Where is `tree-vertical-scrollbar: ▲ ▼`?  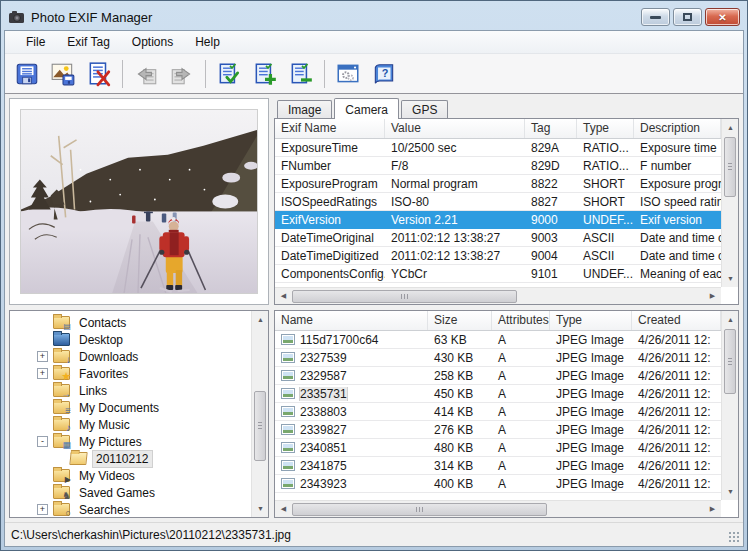 tree-vertical-scrollbar: ▲ ▼ is located at coordinates (260, 414).